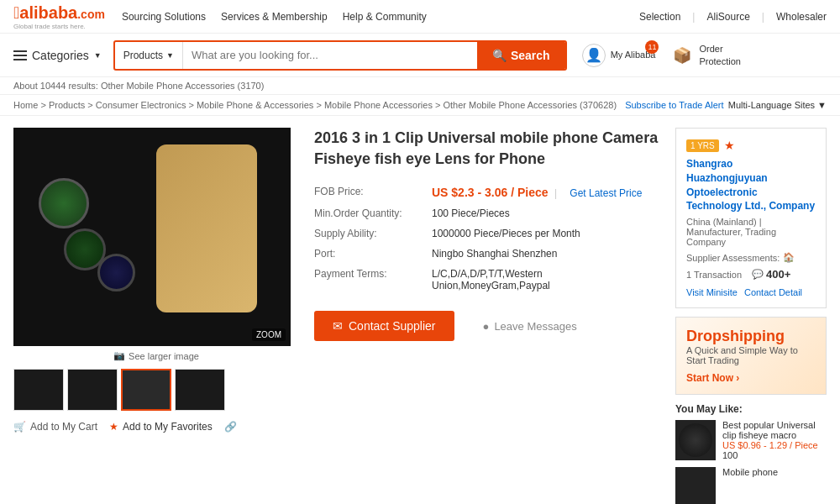 This screenshot has width=840, height=504. What do you see at coordinates (170, 55) in the screenshot?
I see `dropdown-arrow: ▼` at bounding box center [170, 55].